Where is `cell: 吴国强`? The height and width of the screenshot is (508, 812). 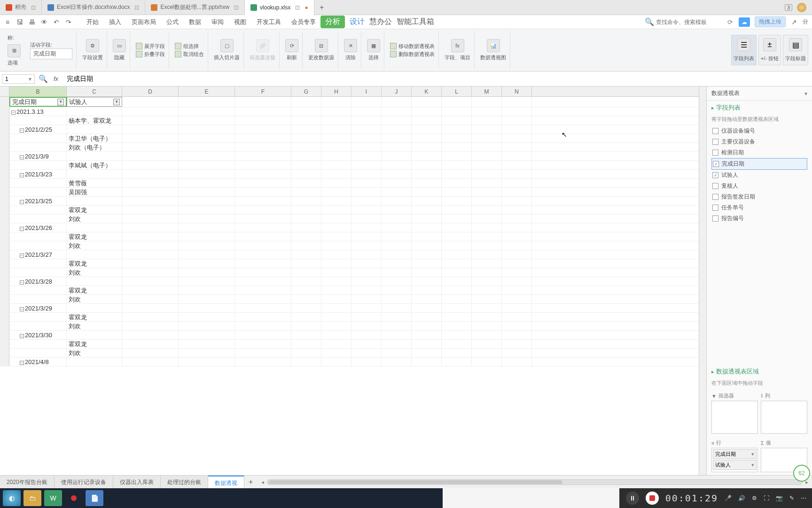 cell: 吴国强 is located at coordinates (94, 192).